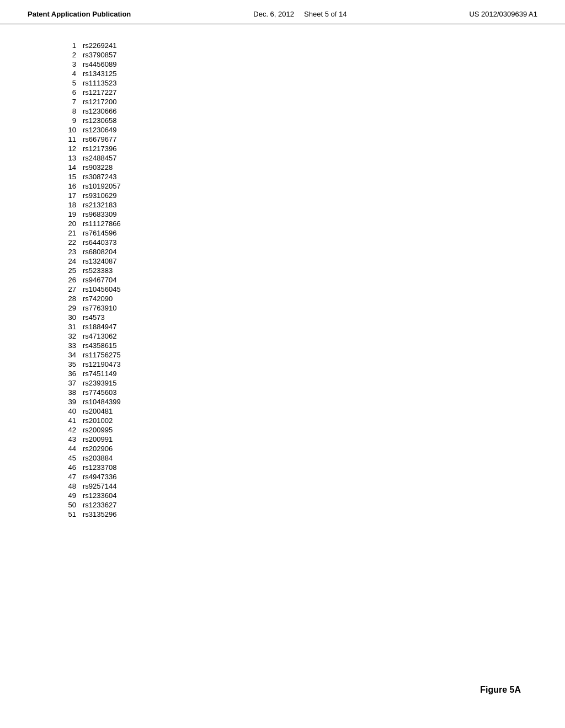  What do you see at coordinates (94, 130) in the screenshot?
I see `table-row: 10rs1230649` at bounding box center [94, 130].